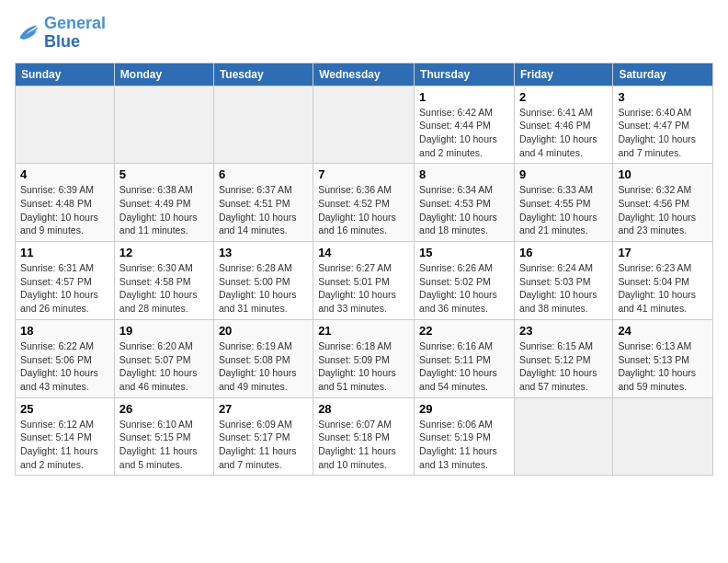  Describe the element at coordinates (64, 175) in the screenshot. I see `day-number: 4` at that location.